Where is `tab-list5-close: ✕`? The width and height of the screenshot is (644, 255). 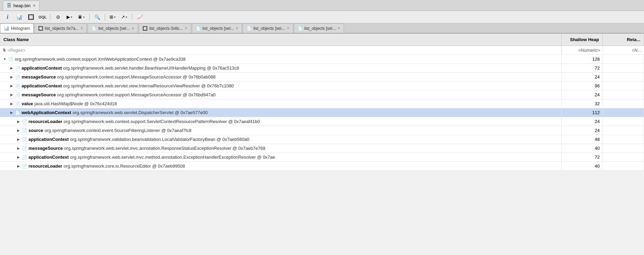 tab-list5-close: ✕ is located at coordinates (288, 28).